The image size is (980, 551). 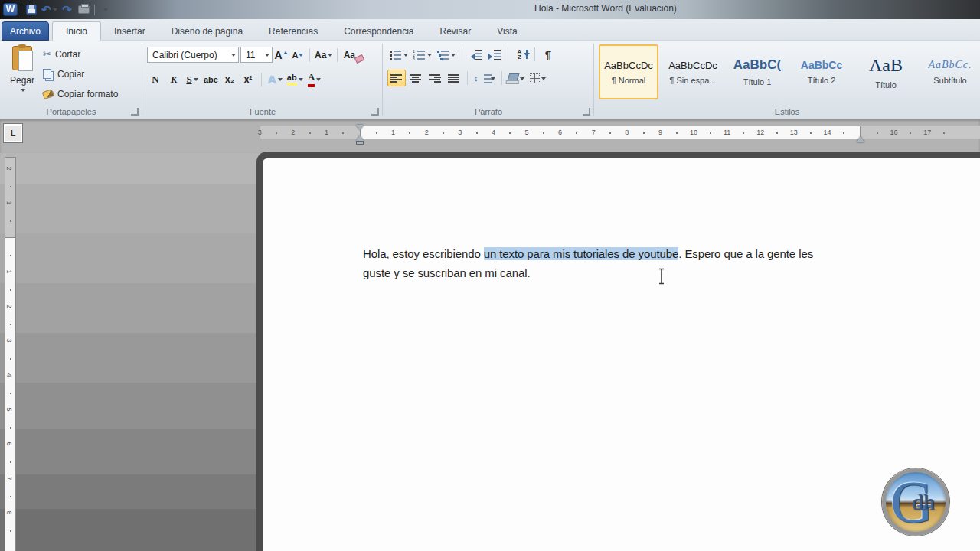 What do you see at coordinates (397, 78) in the screenshot?
I see `align-left-button` at bounding box center [397, 78].